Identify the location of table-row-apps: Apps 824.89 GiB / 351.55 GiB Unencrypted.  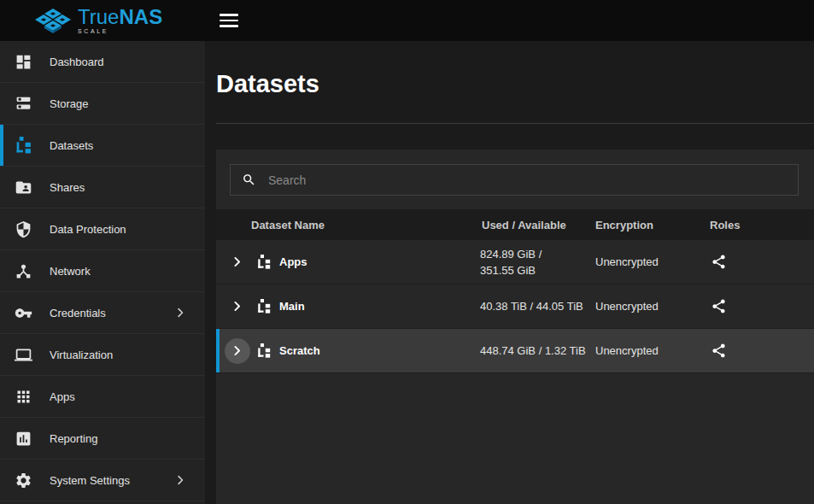
(515, 262).